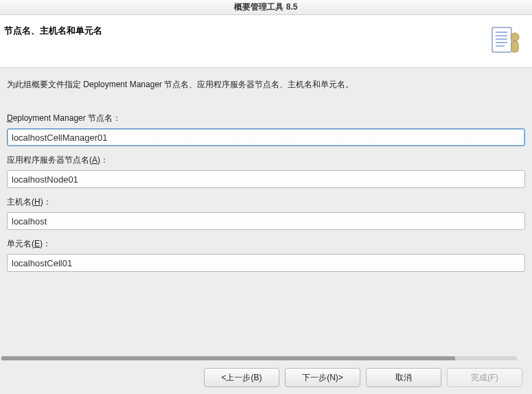  I want to click on app-node-input, so click(266, 179).